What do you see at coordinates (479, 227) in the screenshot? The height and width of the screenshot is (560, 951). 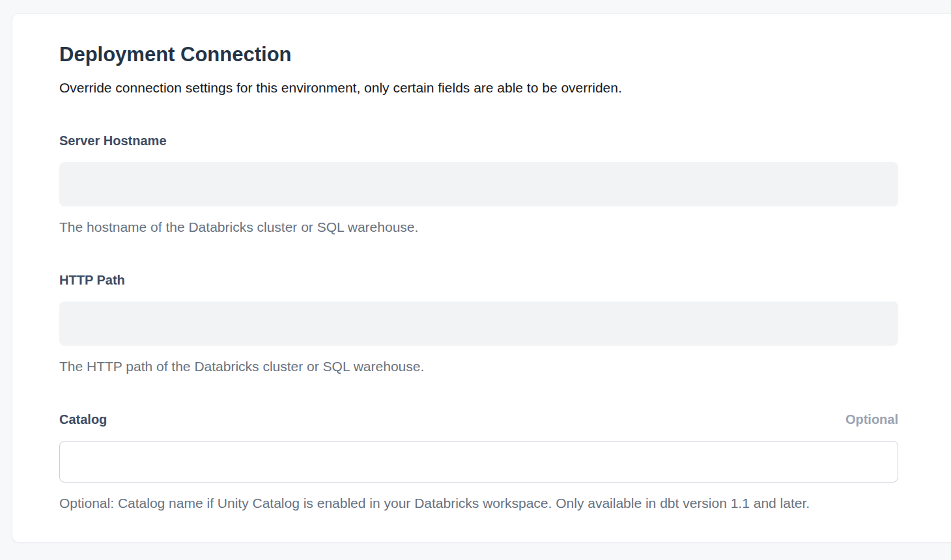 I see `server-hostname-helper-text: The hostname of the Databricks cluster o…` at bounding box center [479, 227].